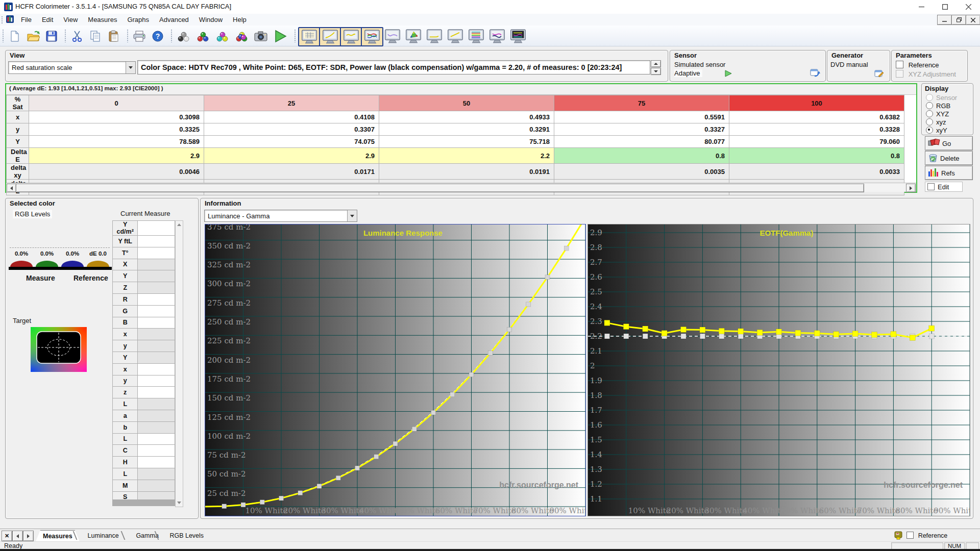  I want to click on measure-cell: 80.077, so click(642, 142).